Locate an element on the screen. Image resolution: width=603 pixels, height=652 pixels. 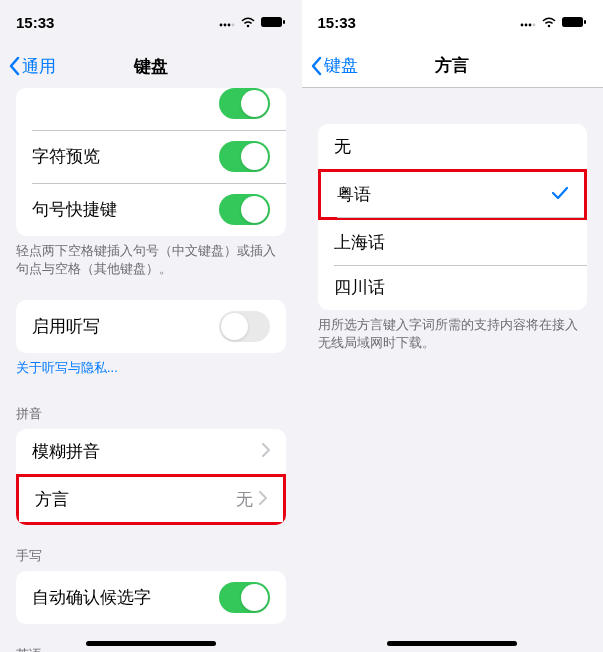
settings-row-period-shortcut: 句号快捷键 is located at coordinates (151, 210).